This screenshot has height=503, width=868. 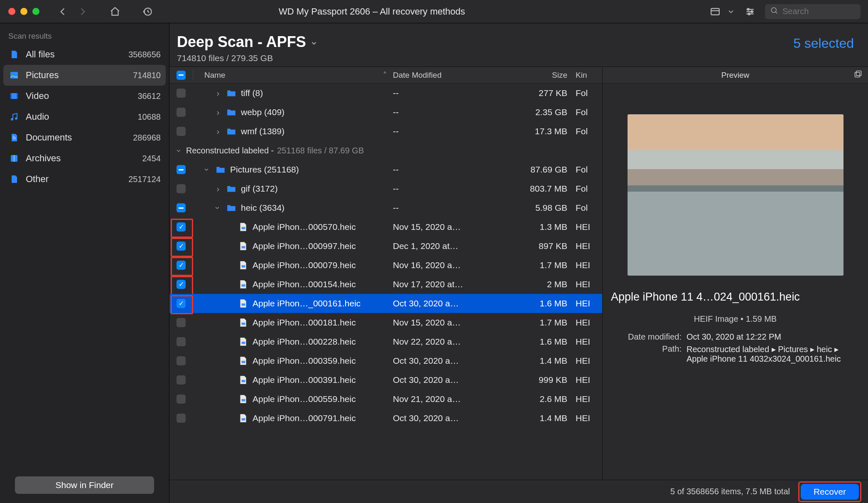 What do you see at coordinates (24, 12) in the screenshot?
I see `window-controls` at bounding box center [24, 12].